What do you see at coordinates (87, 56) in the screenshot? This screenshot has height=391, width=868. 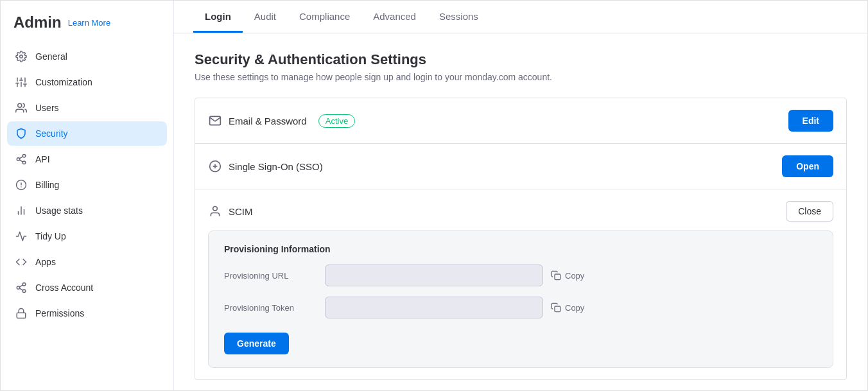 I see `sidebar-item-general: General` at bounding box center [87, 56].